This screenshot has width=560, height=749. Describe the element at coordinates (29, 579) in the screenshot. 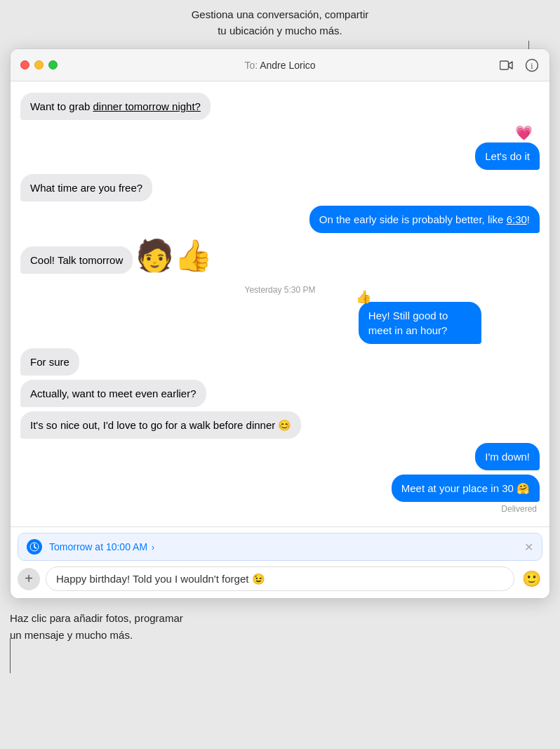

I see `add-button: +` at that location.